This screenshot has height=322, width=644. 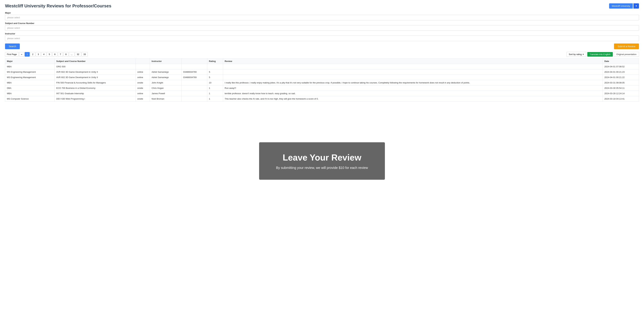 I want to click on page-1-button: 1, so click(x=27, y=54).